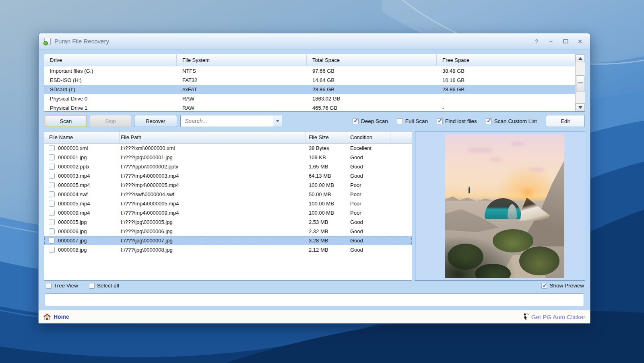 The width and height of the screenshot is (644, 363). What do you see at coordinates (368, 137) in the screenshot?
I see `file-header-condition: Condition` at bounding box center [368, 137].